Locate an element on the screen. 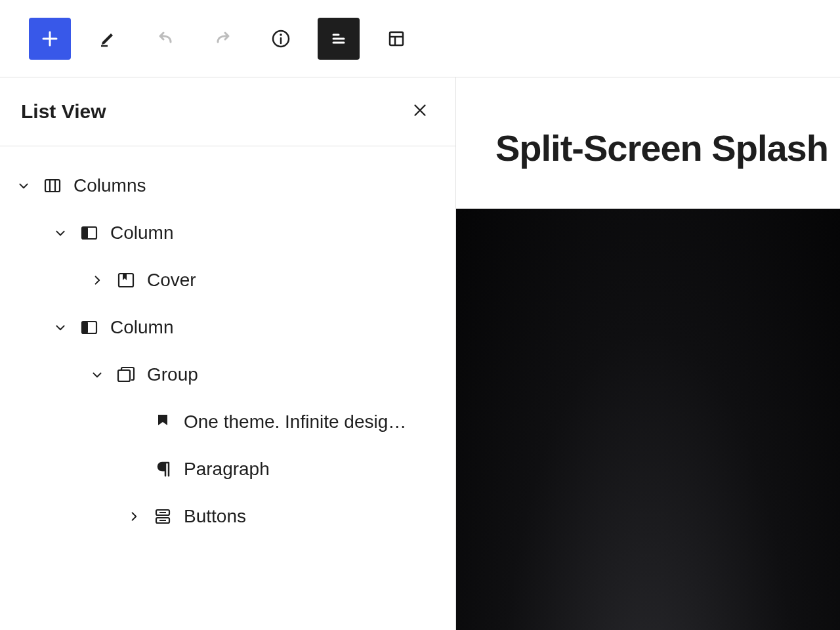  close-list-view-button is located at coordinates (420, 112).